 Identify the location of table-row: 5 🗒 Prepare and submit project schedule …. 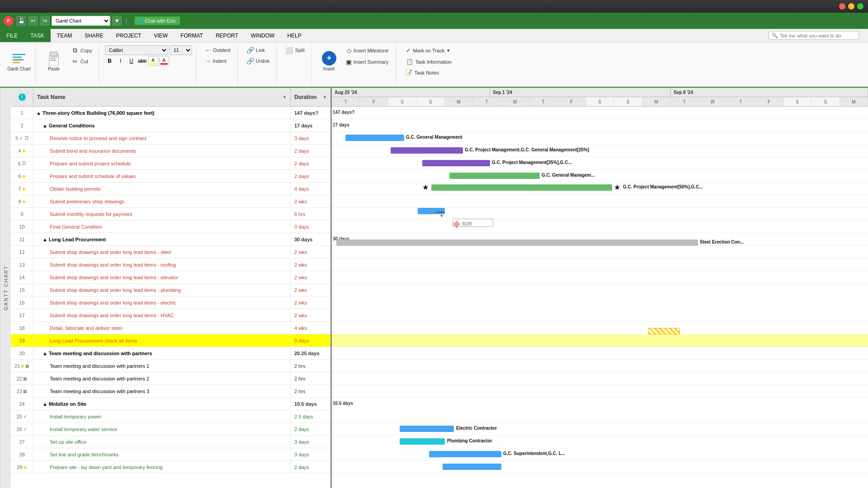
(171, 164).